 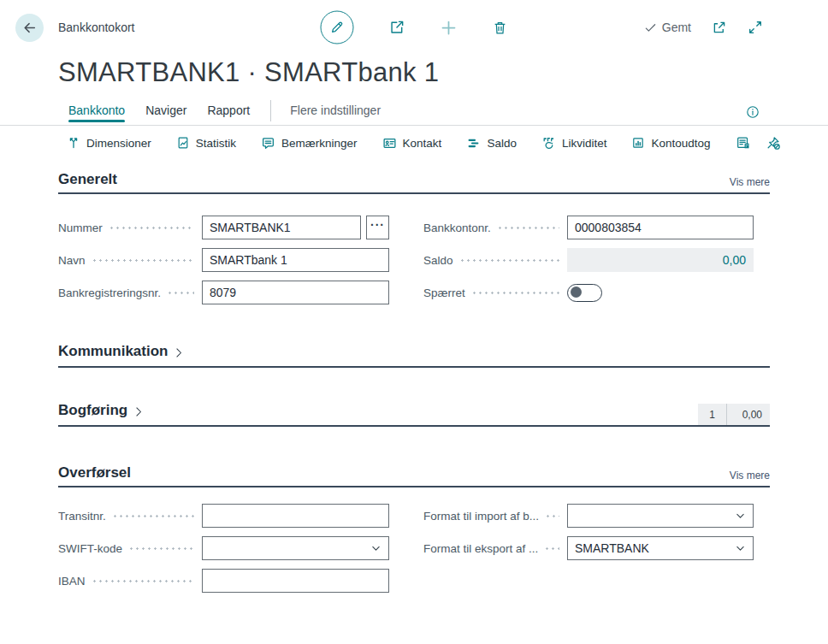 I want to click on section-title: Generelt, so click(x=87, y=180).